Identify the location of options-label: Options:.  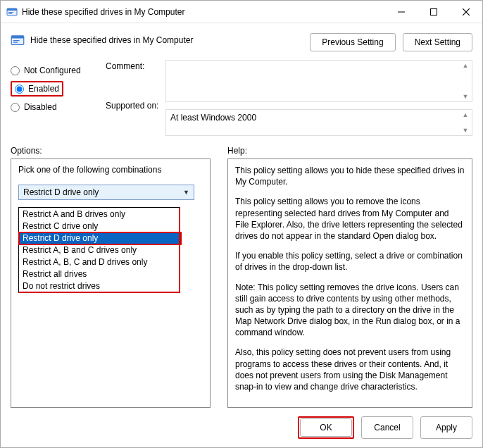
(111, 151).